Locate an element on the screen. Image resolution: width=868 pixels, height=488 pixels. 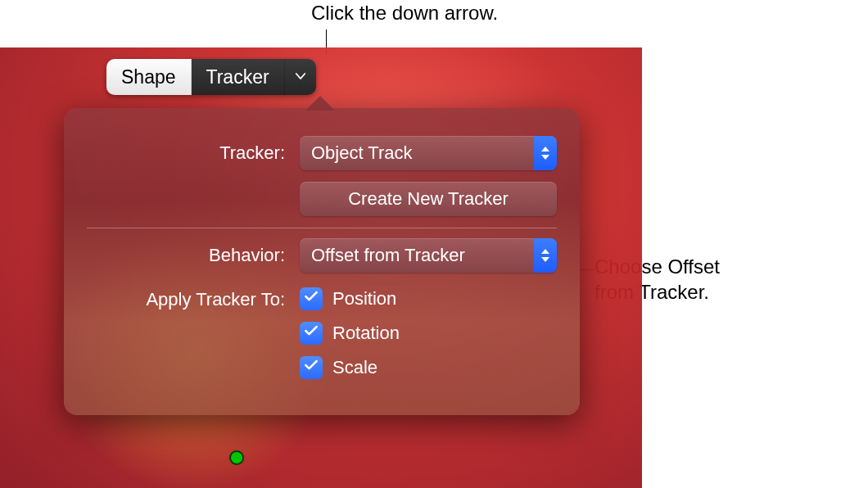
scale-checkbox-row: Scale is located at coordinates (350, 368).